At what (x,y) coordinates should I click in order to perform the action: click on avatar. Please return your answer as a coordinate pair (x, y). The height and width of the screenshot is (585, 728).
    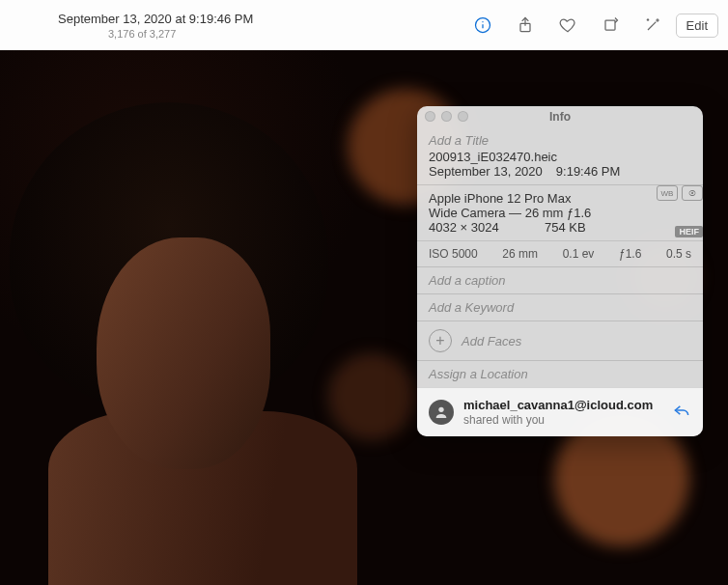
    Looking at the image, I should click on (441, 412).